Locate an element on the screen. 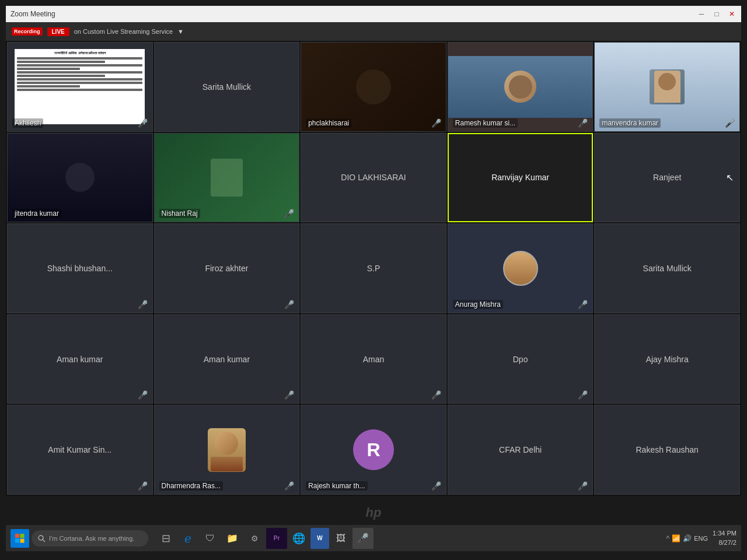 The width and height of the screenshot is (747, 560). toolbar: Recording LIVE on Custom Live Streaming … is located at coordinates (374, 32).